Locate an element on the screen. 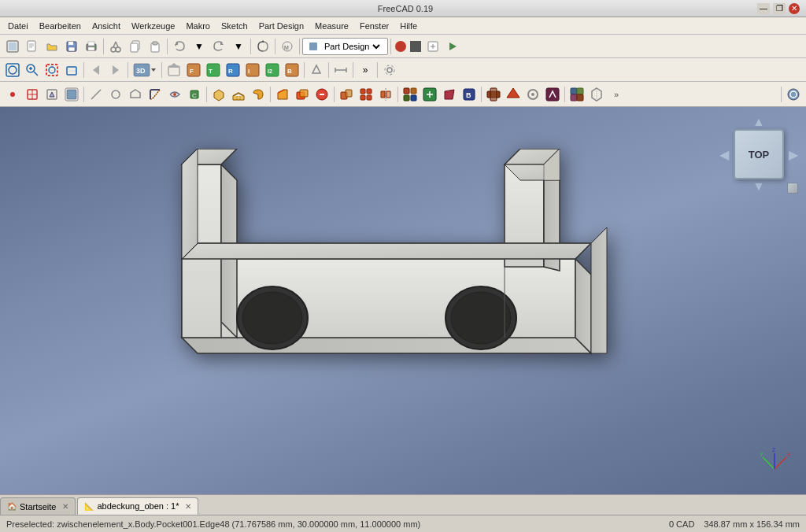 The width and height of the screenshot is (806, 532). tb-pd-extra6-btn is located at coordinates (533, 94).